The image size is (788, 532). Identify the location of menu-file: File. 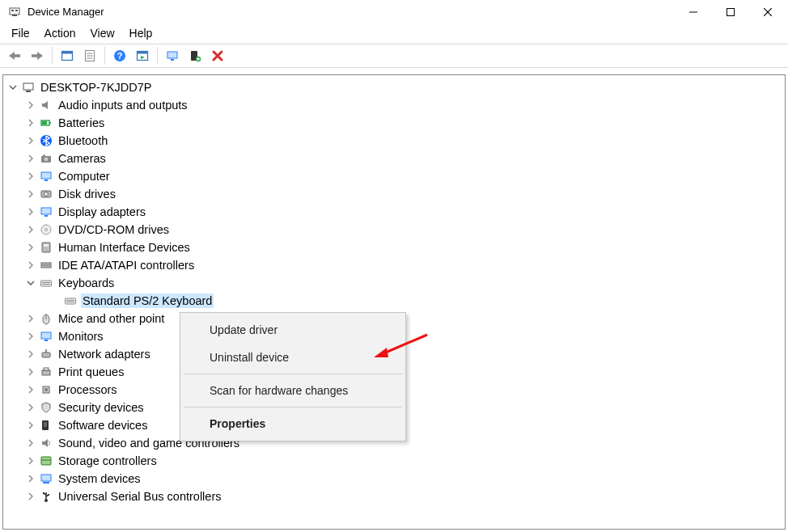
(21, 33).